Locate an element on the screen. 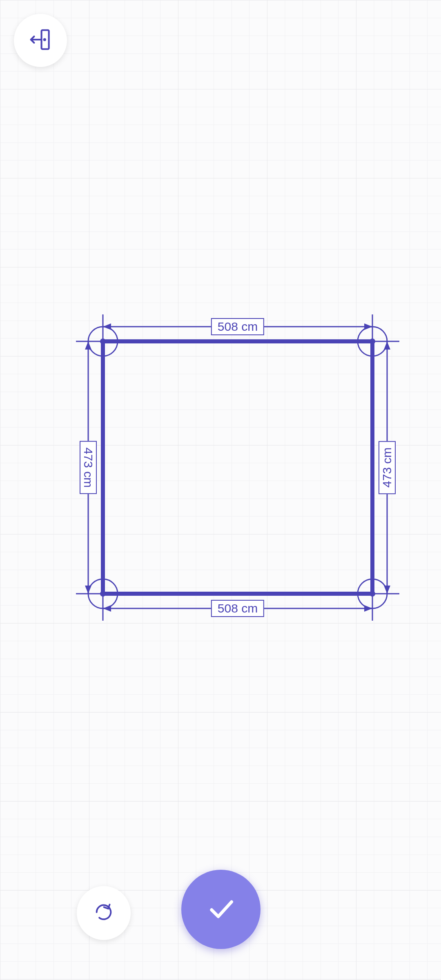 This screenshot has height=980, width=441. exit-button is located at coordinates (40, 40).